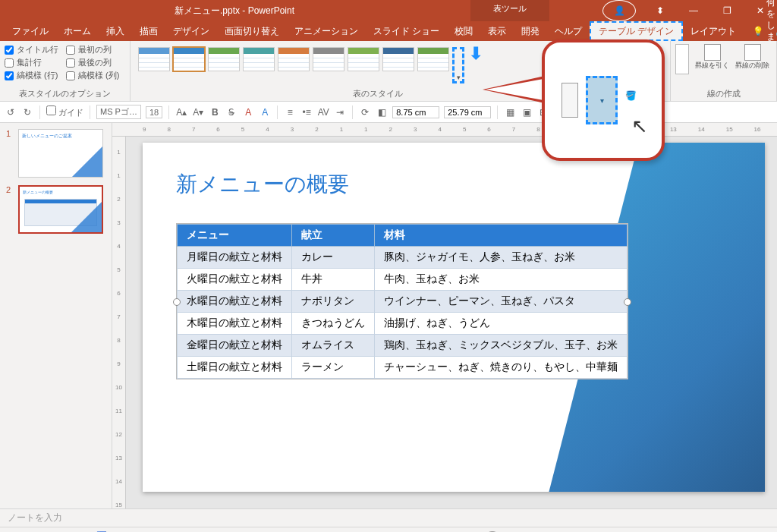 This screenshot has width=777, height=532. I want to click on qat-redo-icon: ↻, so click(27, 112).